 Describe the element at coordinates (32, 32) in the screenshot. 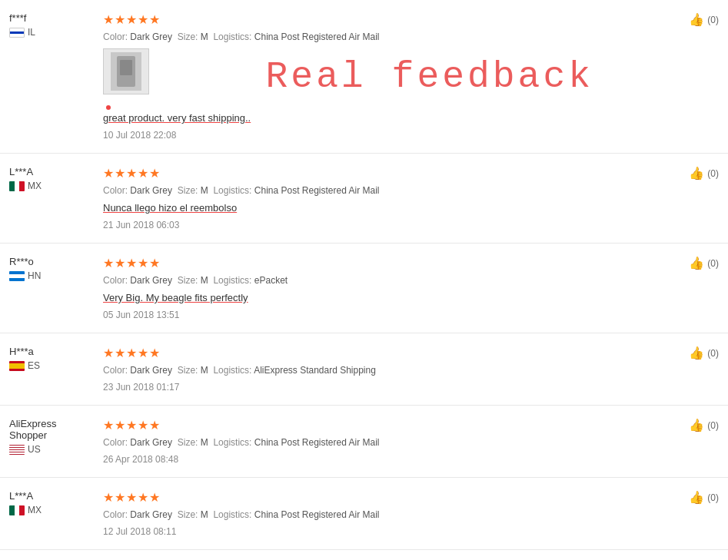

I see `country-name: IL` at that location.